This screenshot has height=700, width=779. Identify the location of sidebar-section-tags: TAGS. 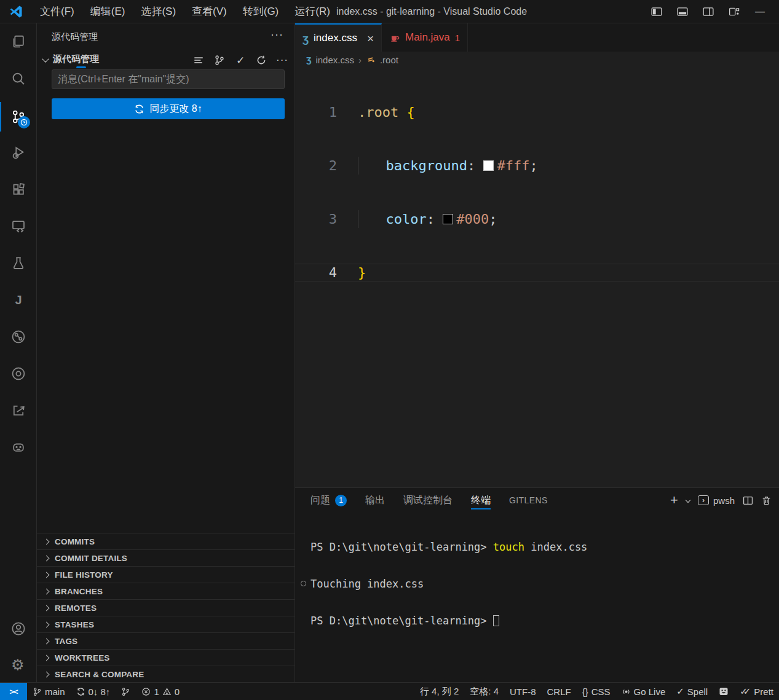
(166, 640).